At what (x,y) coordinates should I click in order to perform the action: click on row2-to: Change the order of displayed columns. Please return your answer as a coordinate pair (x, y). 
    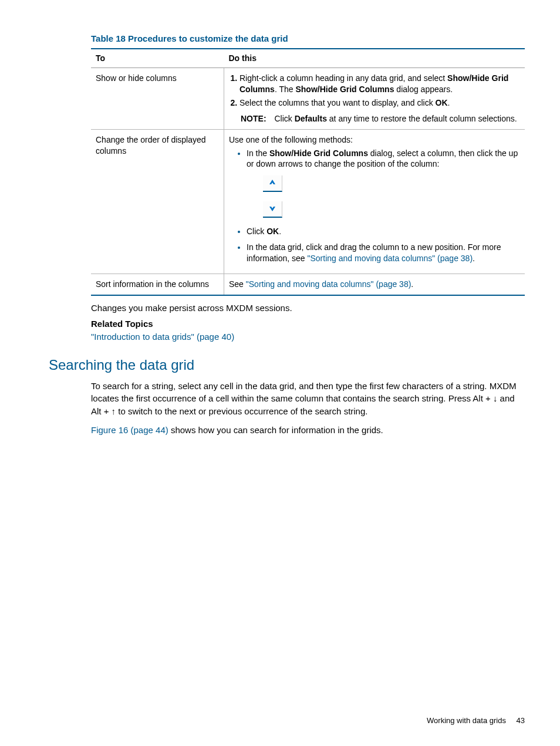
    Looking at the image, I should click on (157, 201).